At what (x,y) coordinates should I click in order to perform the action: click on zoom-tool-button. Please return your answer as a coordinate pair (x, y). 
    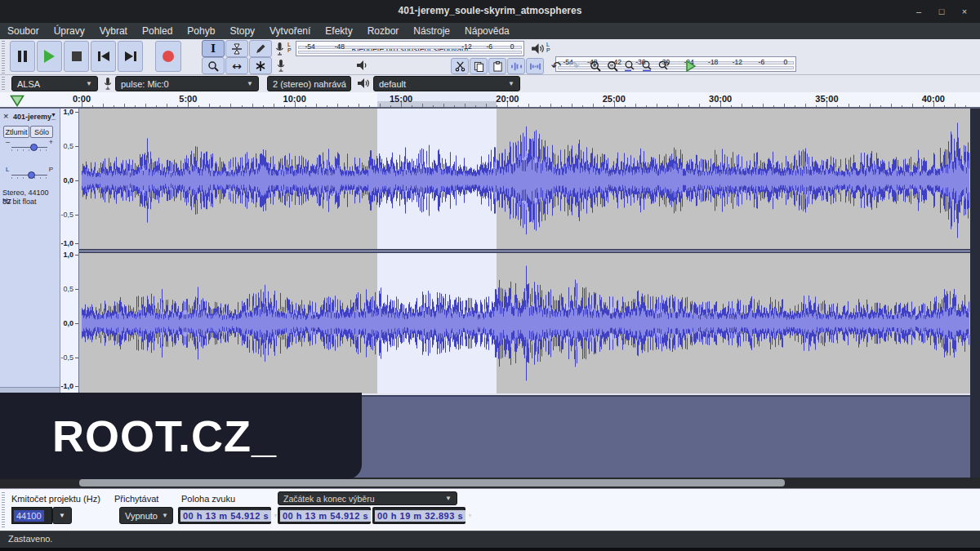
    Looking at the image, I should click on (213, 65).